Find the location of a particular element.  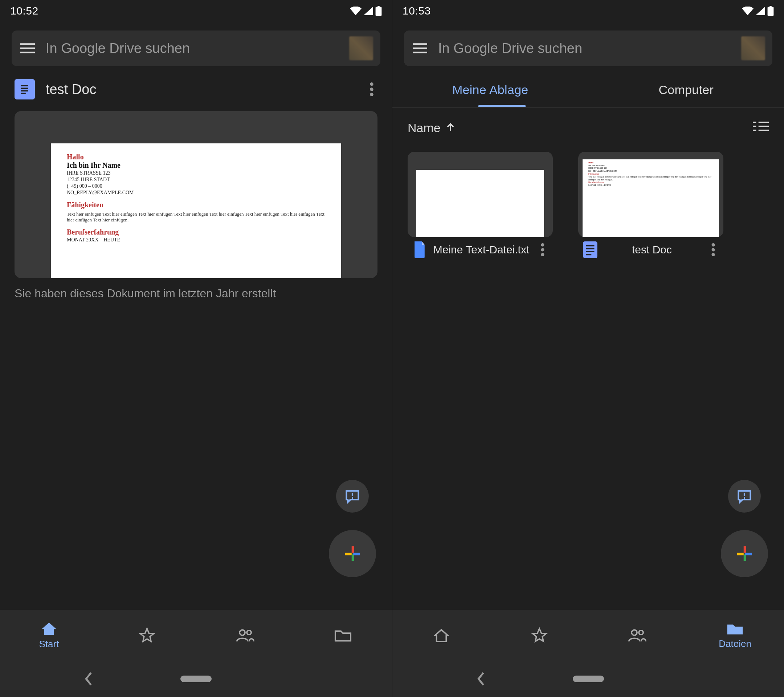

bottom-nav: Start is located at coordinates (196, 635).